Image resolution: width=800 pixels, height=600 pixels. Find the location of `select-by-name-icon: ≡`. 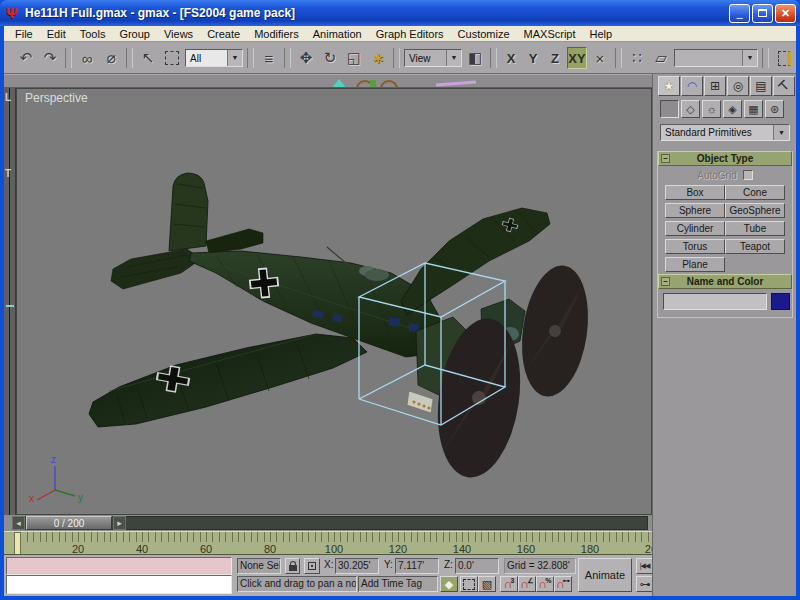

select-by-name-icon: ≡ is located at coordinates (269, 58).